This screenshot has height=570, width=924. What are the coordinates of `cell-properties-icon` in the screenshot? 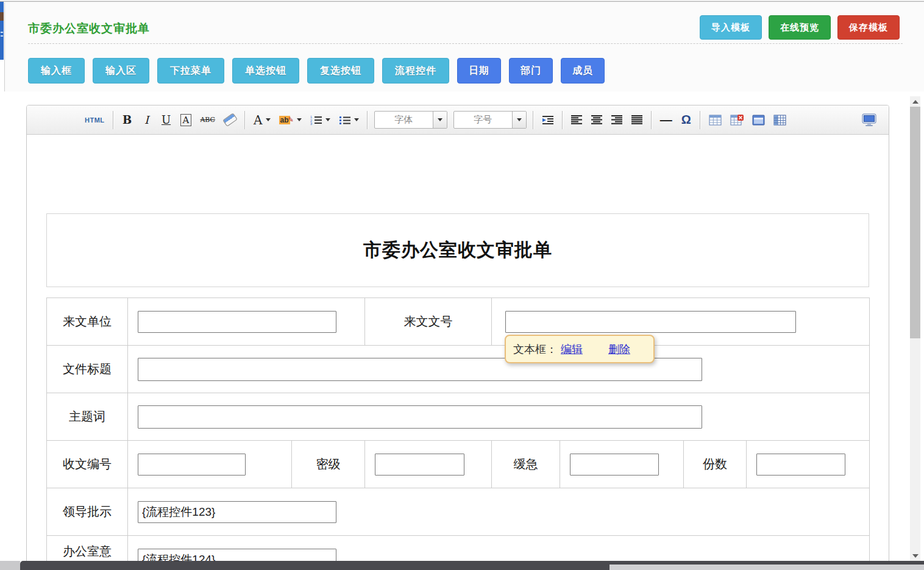 It's located at (780, 120).